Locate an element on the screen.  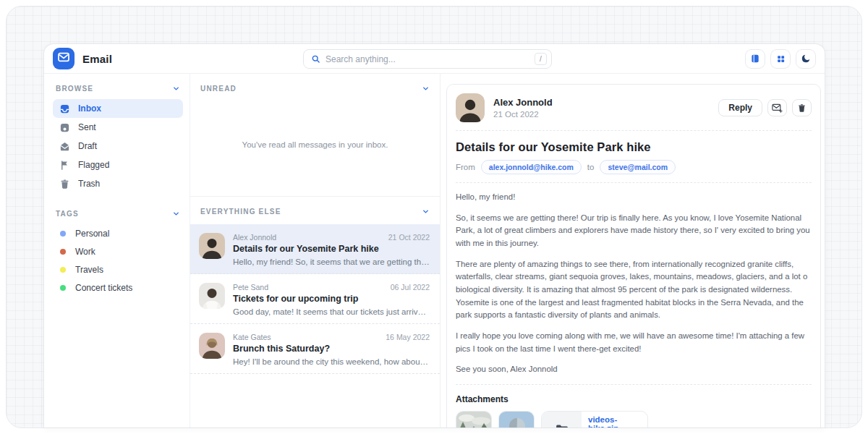
detail-header: Alex Jonnold 21 Oct 2022 Reply is located at coordinates (634, 108).